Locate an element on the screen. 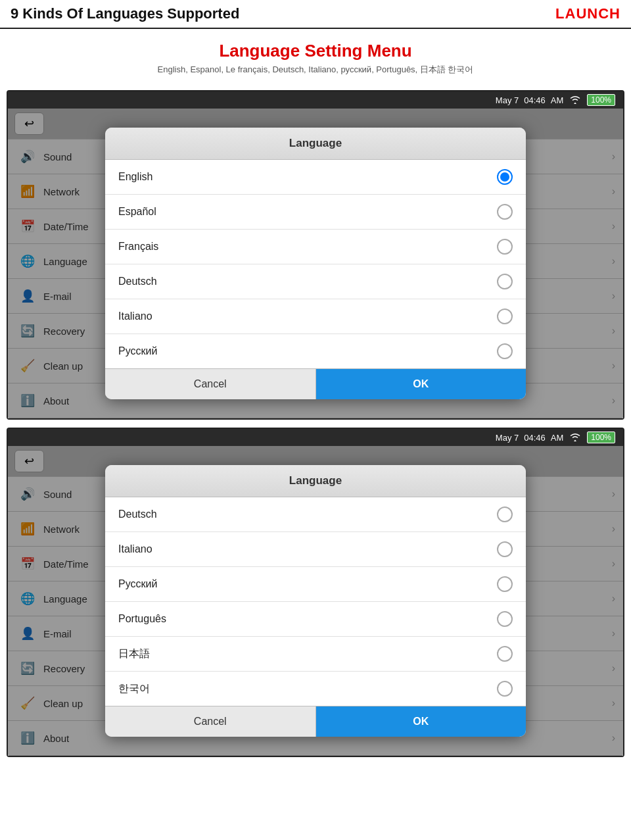 This screenshot has height=840, width=631. dialog1-buttons: Cancel OK is located at coordinates (316, 384).